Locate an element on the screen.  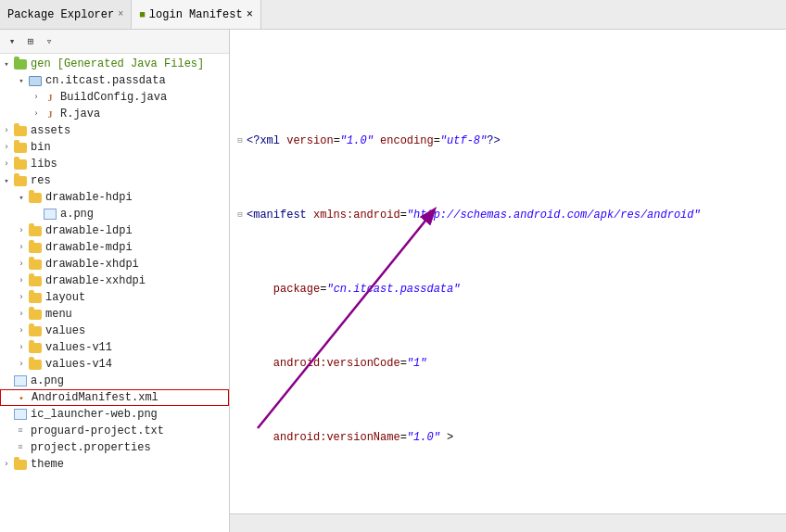
label-assets: assets is located at coordinates (50, 131).